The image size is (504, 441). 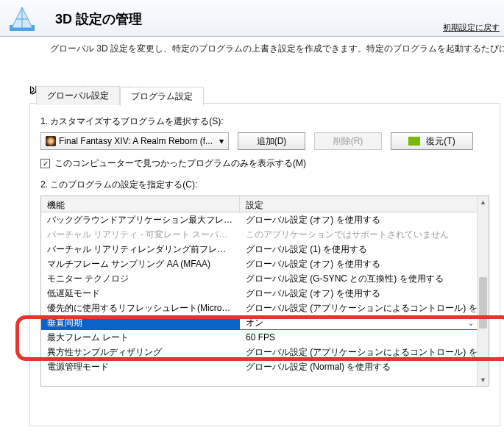 What do you see at coordinates (138, 141) in the screenshot?
I see `program-select-value: Final Fantasy XIV: A Realm Reborn (f...` at bounding box center [138, 141].